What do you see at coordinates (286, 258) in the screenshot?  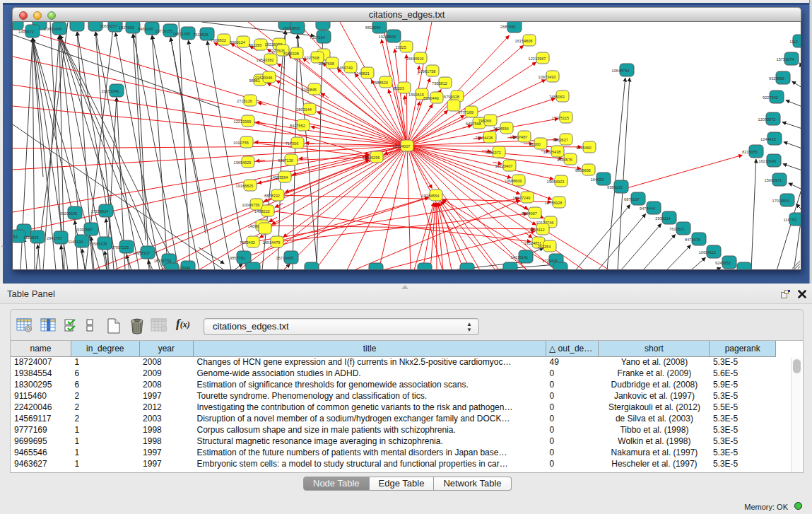 I see `svg-text: 15716485` at bounding box center [286, 258].